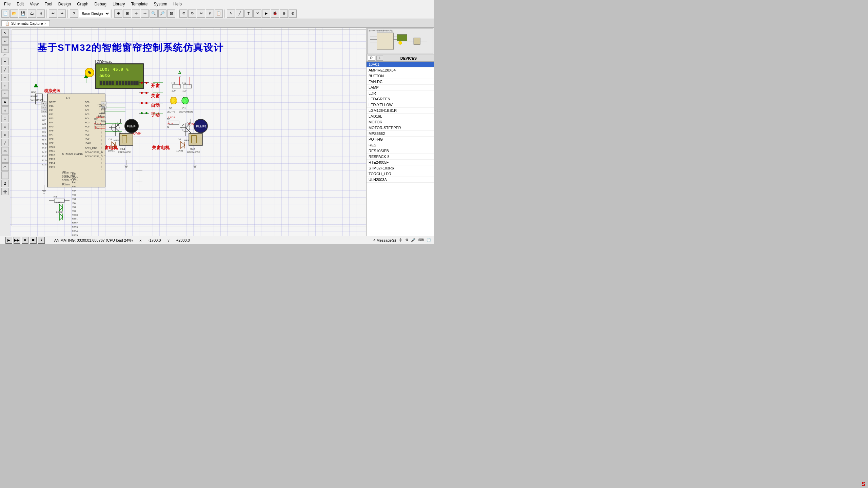 This screenshot has height=488, width=868. I want to click on stop-button: ⏹, so click(33, 240).